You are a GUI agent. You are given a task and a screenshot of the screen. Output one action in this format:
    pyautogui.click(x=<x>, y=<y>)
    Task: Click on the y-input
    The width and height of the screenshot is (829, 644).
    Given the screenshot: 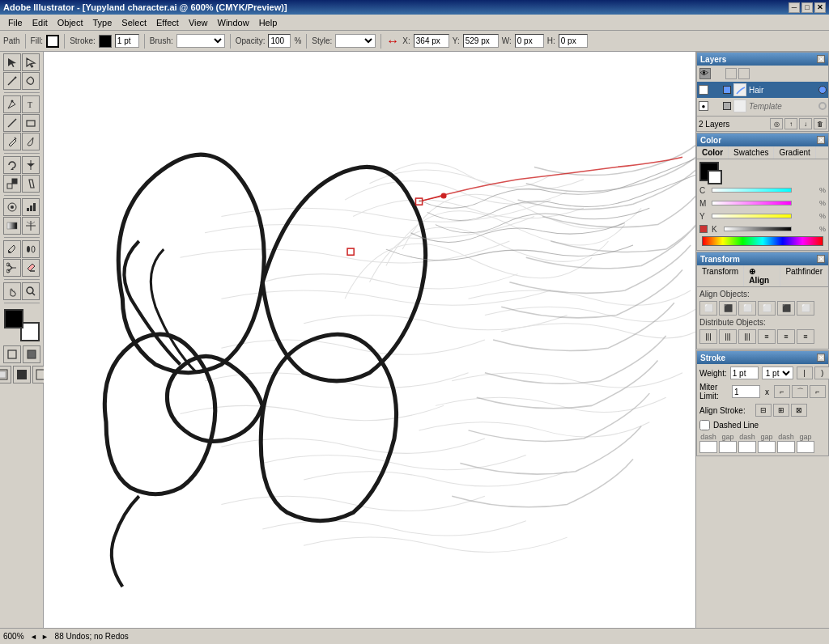 What is the action you would take?
    pyautogui.click(x=481, y=40)
    